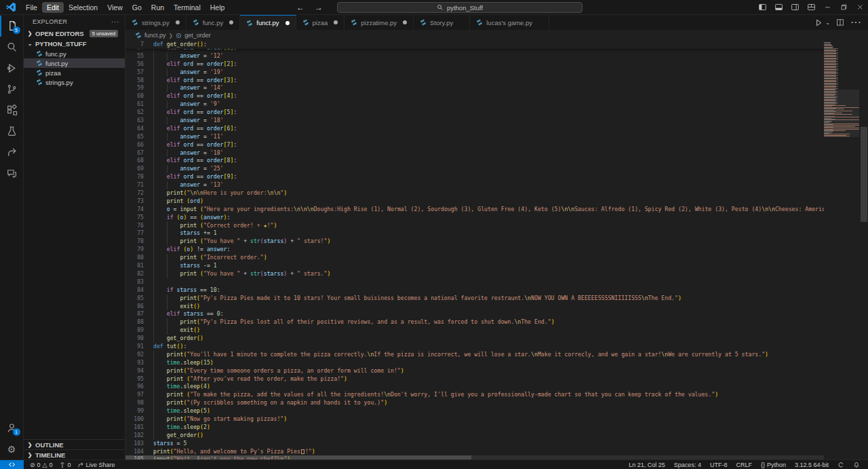  I want to click on line-number: 56, so click(134, 64).